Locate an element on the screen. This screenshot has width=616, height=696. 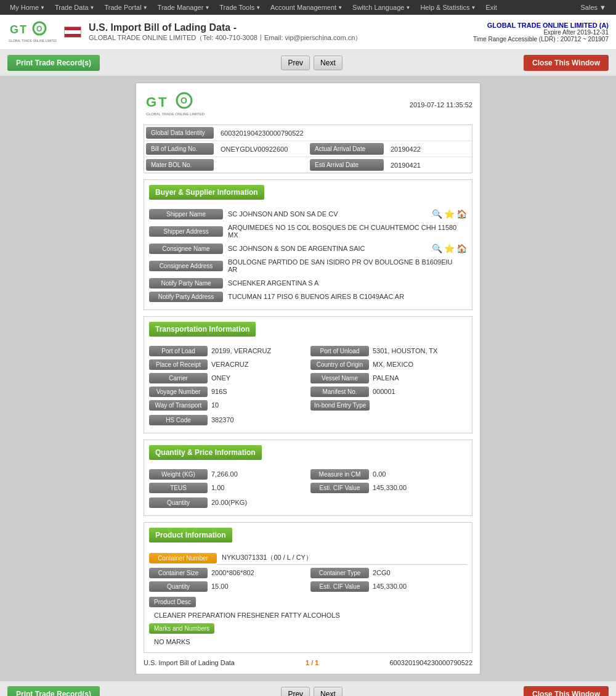
nav-trade-manager: Trade Manager ▼ is located at coordinates (184, 7).